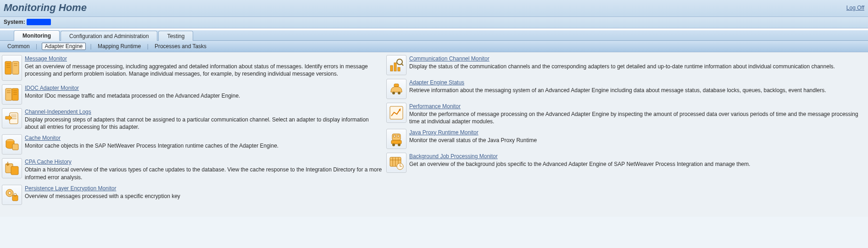 Image resolution: width=868 pixels, height=248 pixels. What do you see at coordinates (58, 112) in the screenshot?
I see `channel-logs-link: Channel-Independent Logs` at bounding box center [58, 112].